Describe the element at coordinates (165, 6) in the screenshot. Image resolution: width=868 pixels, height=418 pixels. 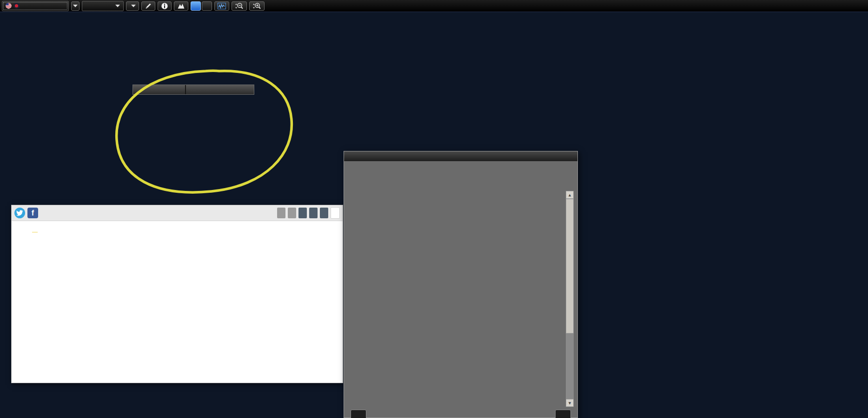
I see `info-icon` at that location.